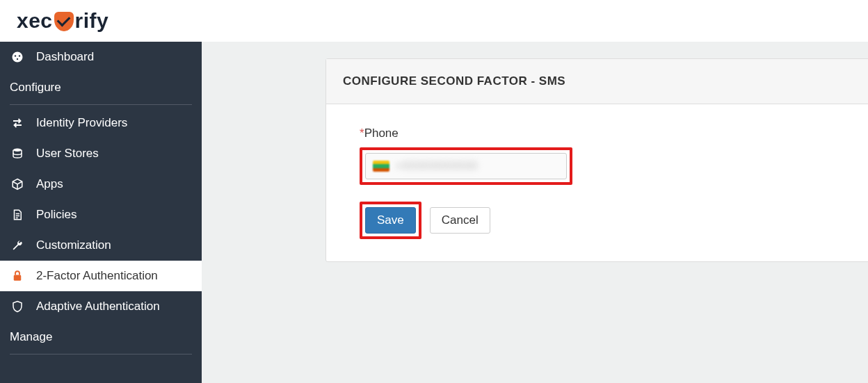 This screenshot has width=868, height=383. I want to click on shield-check-icon, so click(64, 22).